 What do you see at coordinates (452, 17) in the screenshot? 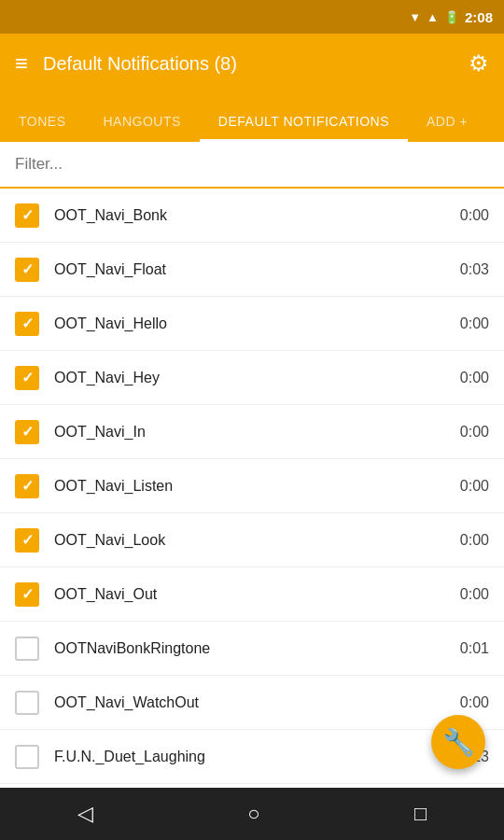
I see `battery-icon: 🔋` at bounding box center [452, 17].